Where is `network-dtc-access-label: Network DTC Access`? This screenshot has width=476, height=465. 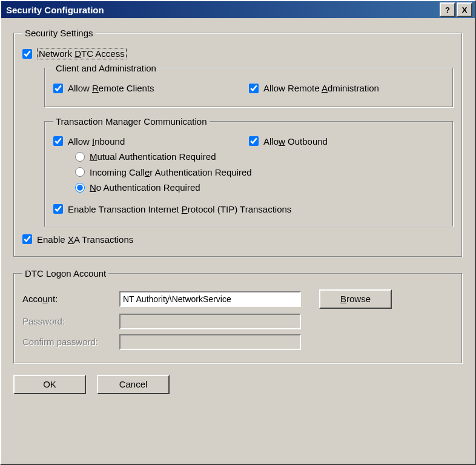 network-dtc-access-label: Network DTC Access is located at coordinates (82, 53).